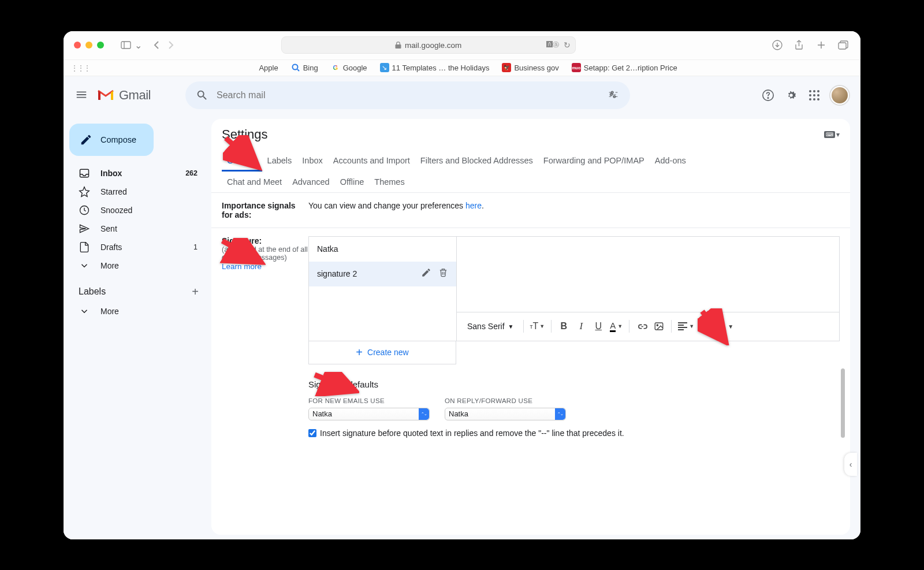  Describe the element at coordinates (134, 192) in the screenshot. I see `nav-starred: Starred` at that location.